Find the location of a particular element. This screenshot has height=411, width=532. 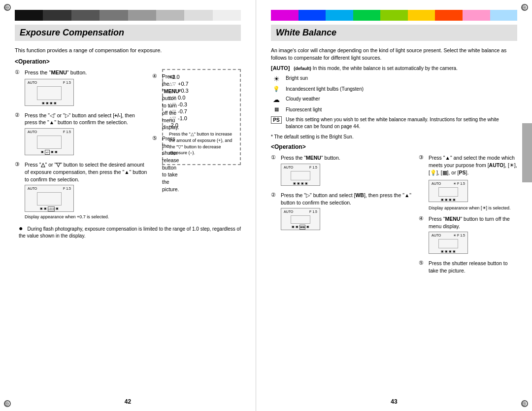

right-step-content-5: Press the shutter release button to take… is located at coordinates (473, 267).